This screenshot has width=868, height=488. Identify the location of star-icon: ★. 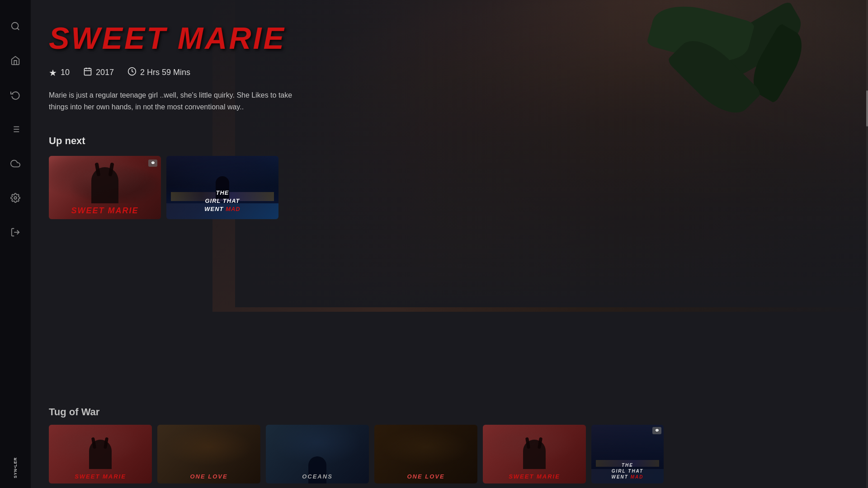
(53, 73).